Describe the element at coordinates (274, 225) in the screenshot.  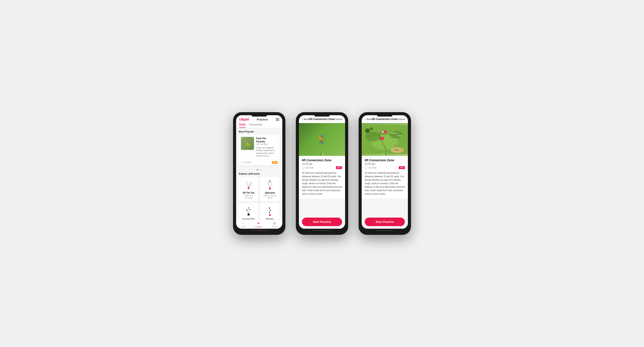
I see `nav-capture: ⊕ Capture` at that location.